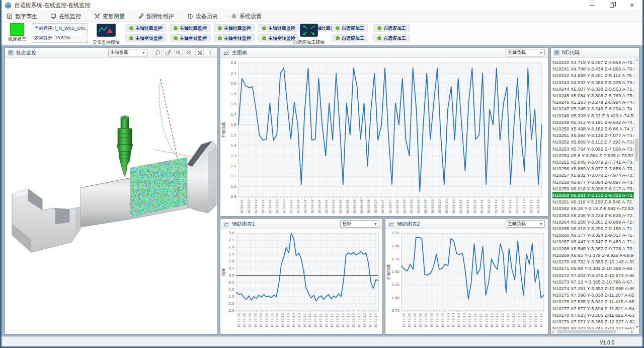  I want to click on zoom-out-icon, so click(189, 52).